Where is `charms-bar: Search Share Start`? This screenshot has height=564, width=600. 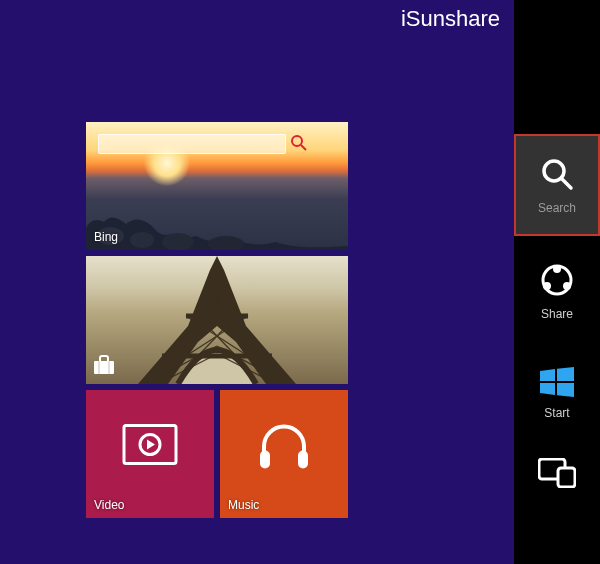 charms-bar: Search Share Start is located at coordinates (557, 282).